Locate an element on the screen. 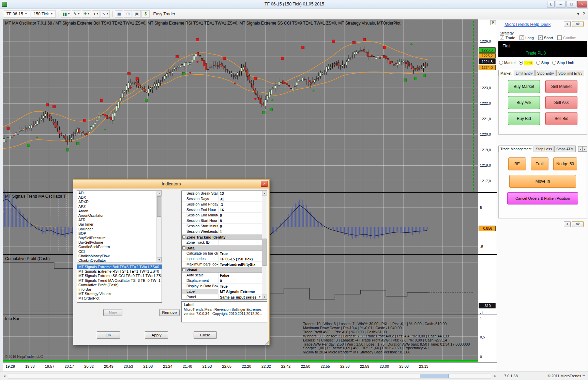  property-group-header: -Visual is located at coordinates (222, 270).